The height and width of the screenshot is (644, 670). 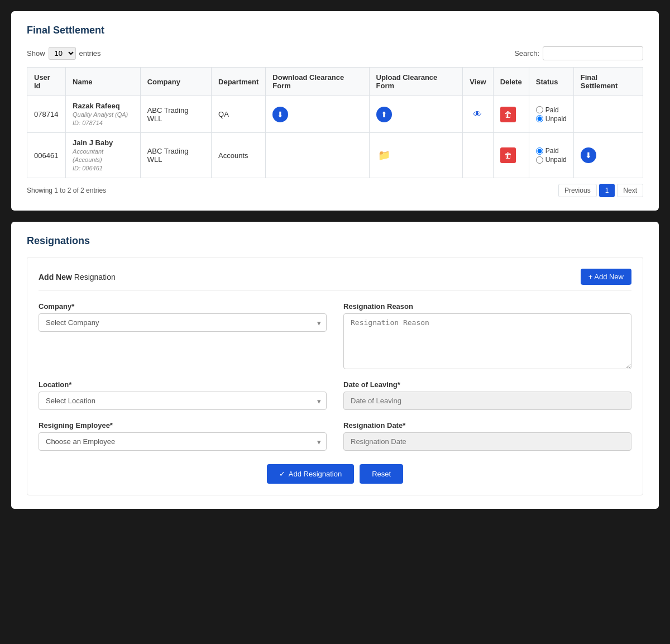 What do you see at coordinates (239, 115) in the screenshot?
I see `cell-department: QA` at bounding box center [239, 115].